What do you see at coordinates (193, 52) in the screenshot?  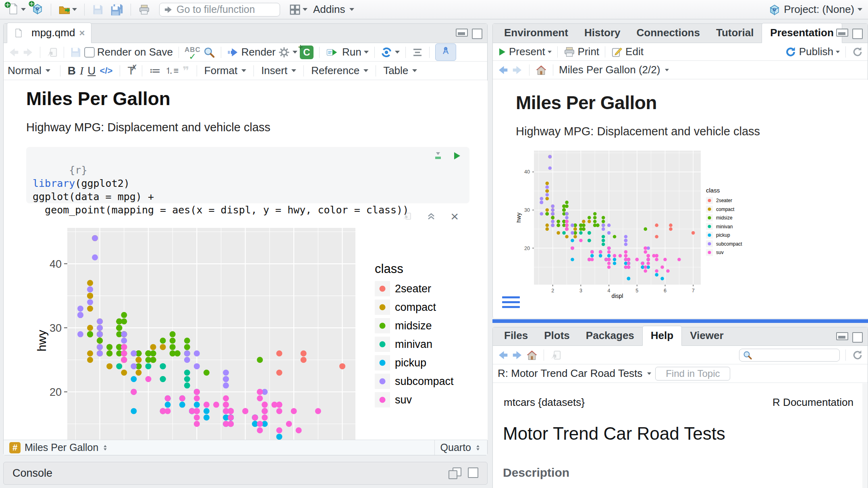 I see `spellcheck-icon: ABC✓` at bounding box center [193, 52].